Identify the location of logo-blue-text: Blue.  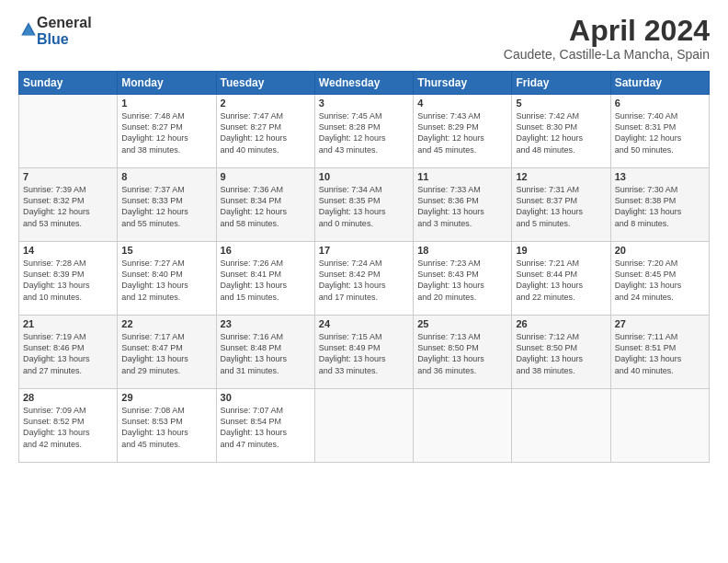
(64, 40).